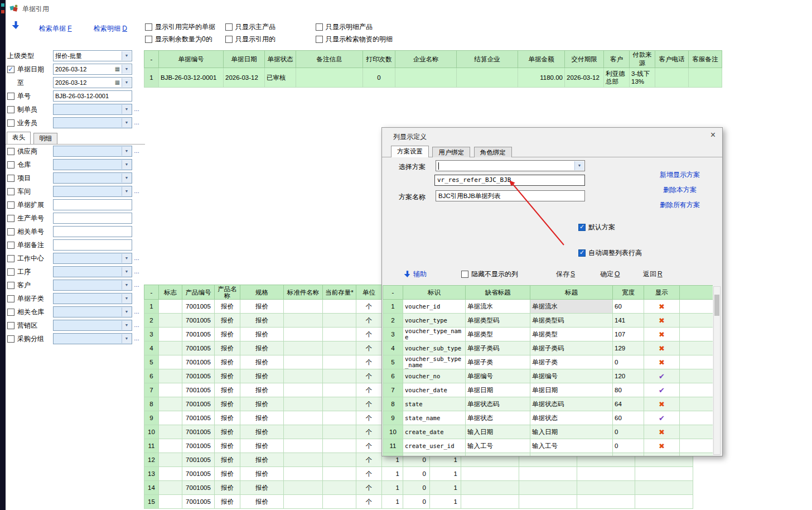  Describe the element at coordinates (19, 138) in the screenshot. I see `tab-table-header: 表头` at that location.